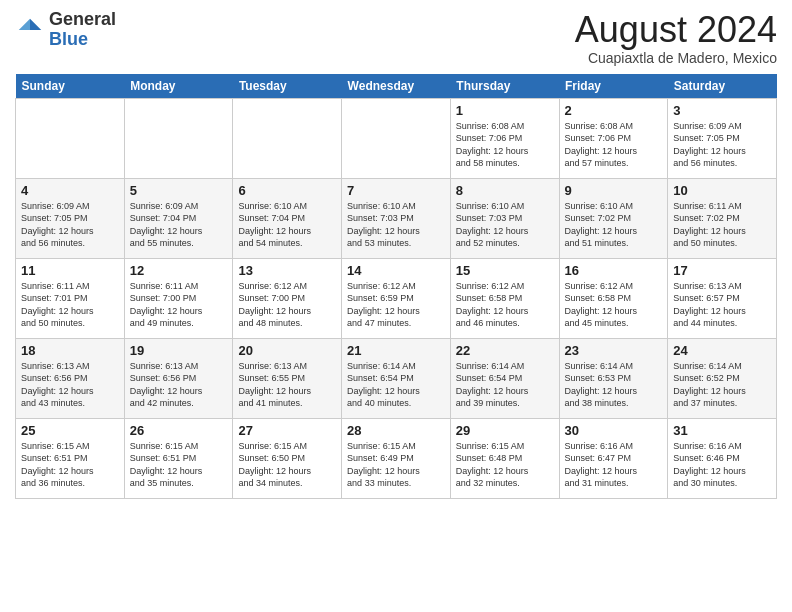 The width and height of the screenshot is (792, 612). What do you see at coordinates (504, 86) in the screenshot?
I see `header-thursday: Thursday` at bounding box center [504, 86].